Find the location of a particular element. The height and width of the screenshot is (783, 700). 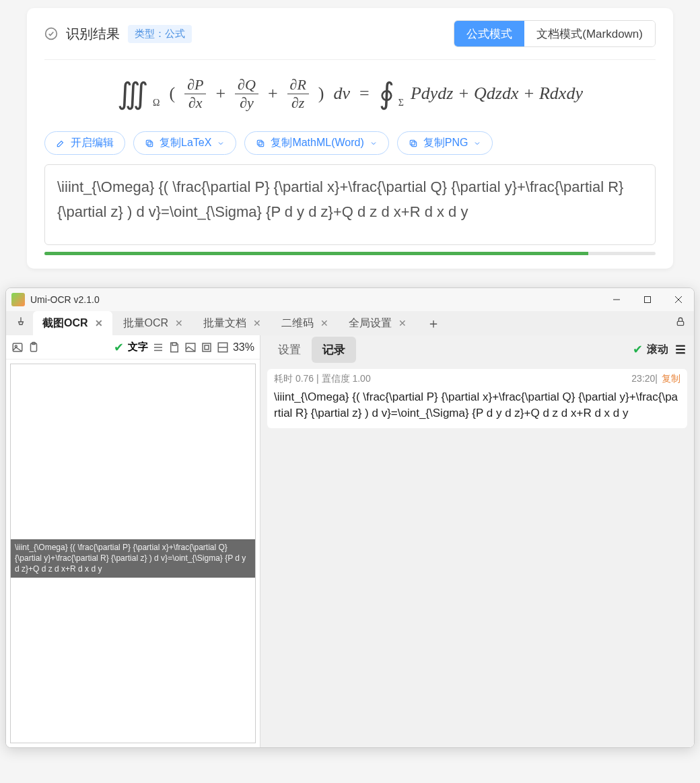

tab-screenshot-ocr: 截图OCR ✕ is located at coordinates (73, 323).